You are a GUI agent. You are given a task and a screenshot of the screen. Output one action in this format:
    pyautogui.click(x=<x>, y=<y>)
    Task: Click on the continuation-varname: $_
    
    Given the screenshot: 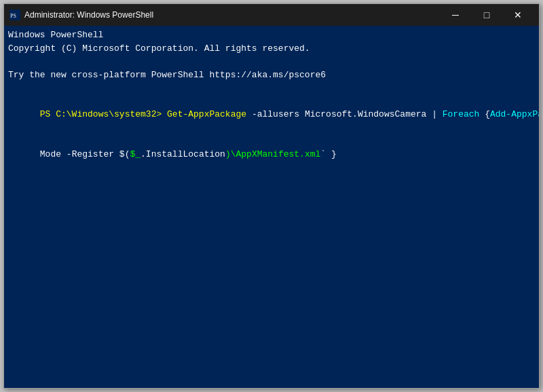 What is the action you would take?
    pyautogui.click(x=135, y=155)
    